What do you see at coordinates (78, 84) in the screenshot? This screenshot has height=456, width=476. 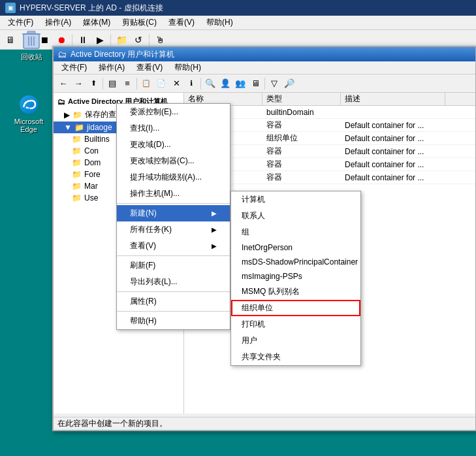 I see `win-btn-forward: →` at bounding box center [78, 84].